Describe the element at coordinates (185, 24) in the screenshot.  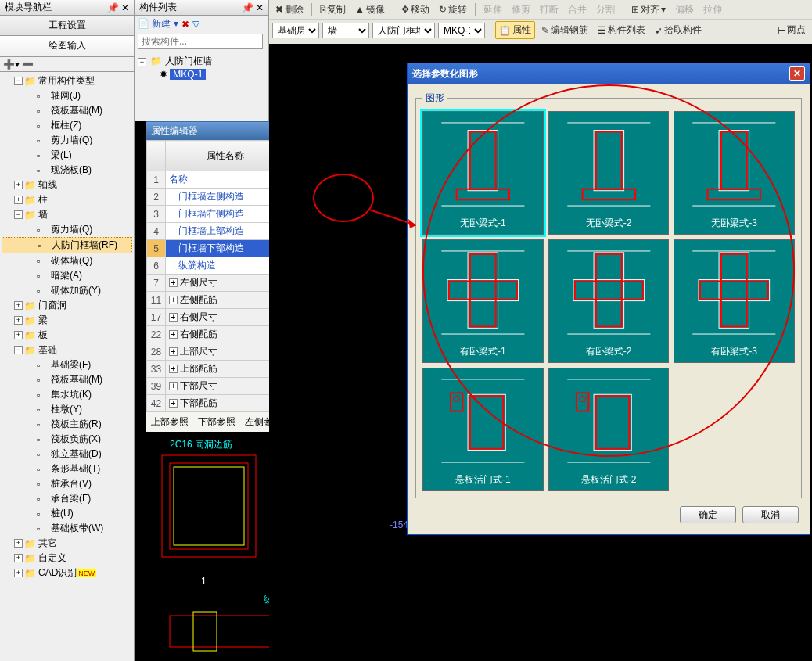
I see `delete-icon: ✖` at that location.